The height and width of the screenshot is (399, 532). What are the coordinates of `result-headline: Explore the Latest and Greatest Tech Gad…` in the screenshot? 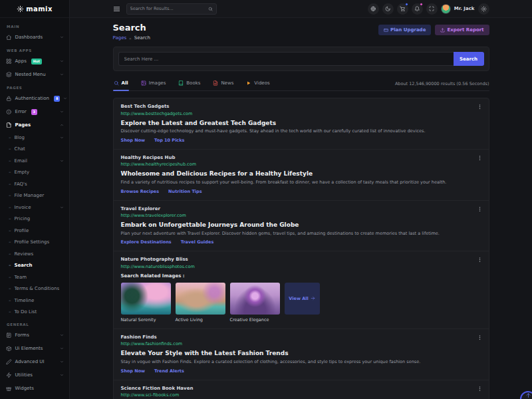 It's located at (301, 123).